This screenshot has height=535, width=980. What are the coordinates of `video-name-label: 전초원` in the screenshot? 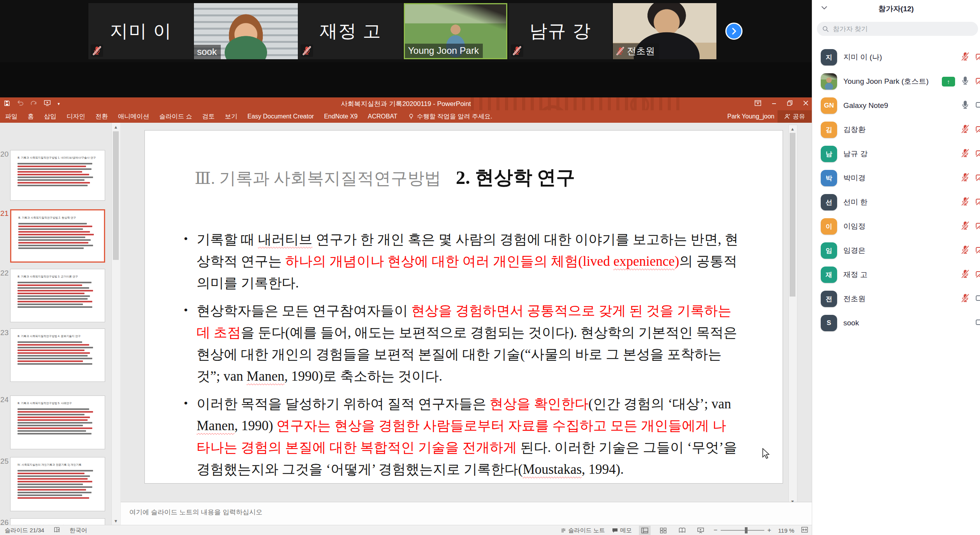 It's located at (636, 51).